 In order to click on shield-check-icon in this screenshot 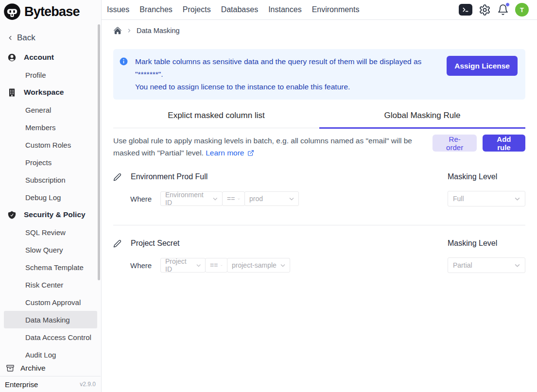, I will do `click(12, 215)`.